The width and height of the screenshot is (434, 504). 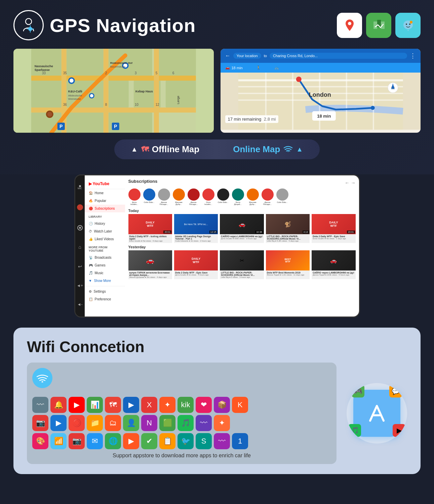 I want to click on nav-to-field: Charing Cross Rd, Londo..., so click(x=338, y=56).